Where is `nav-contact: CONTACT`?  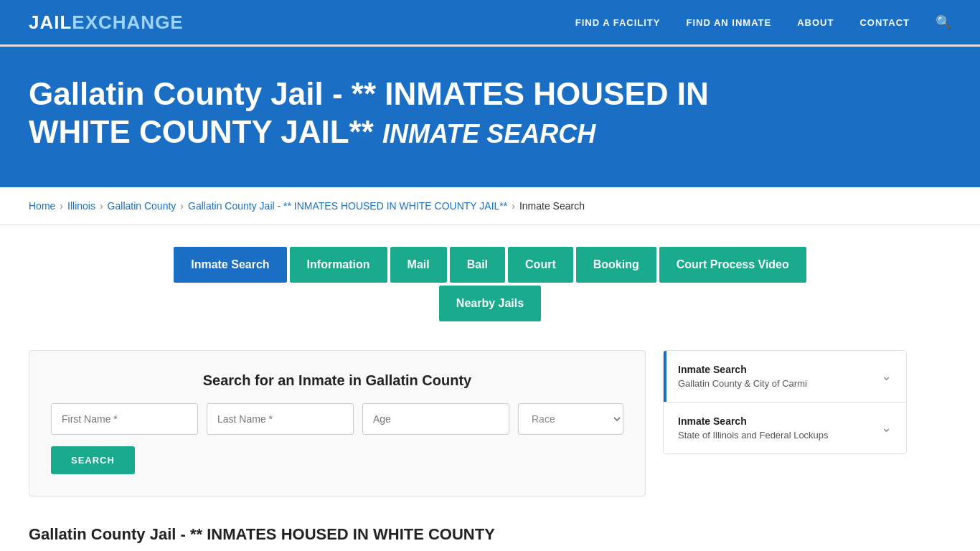 nav-contact: CONTACT is located at coordinates (885, 23).